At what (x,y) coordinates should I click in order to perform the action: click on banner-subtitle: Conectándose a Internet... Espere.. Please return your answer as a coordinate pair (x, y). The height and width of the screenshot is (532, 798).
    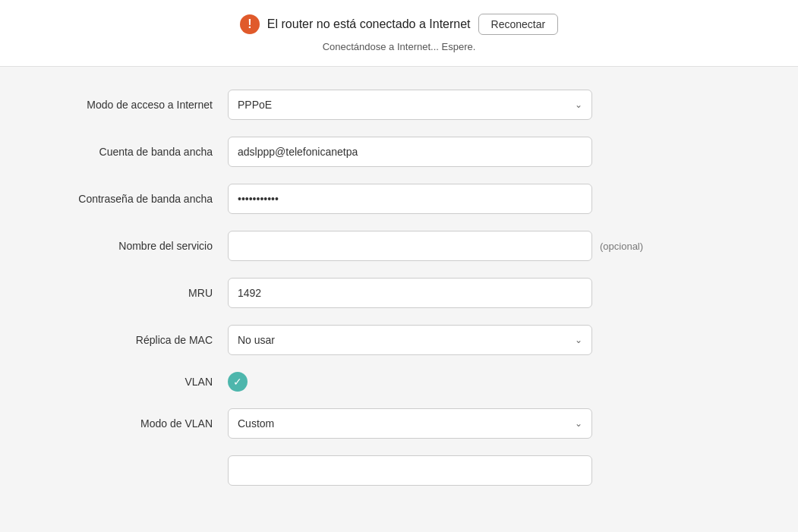
    Looking at the image, I should click on (399, 47).